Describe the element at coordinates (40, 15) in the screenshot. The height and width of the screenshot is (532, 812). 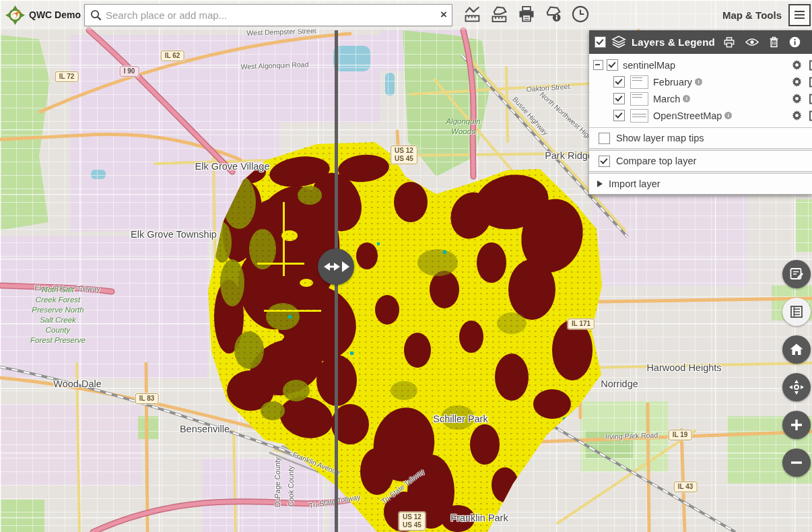
I see `app-logo: QWC Demo` at that location.